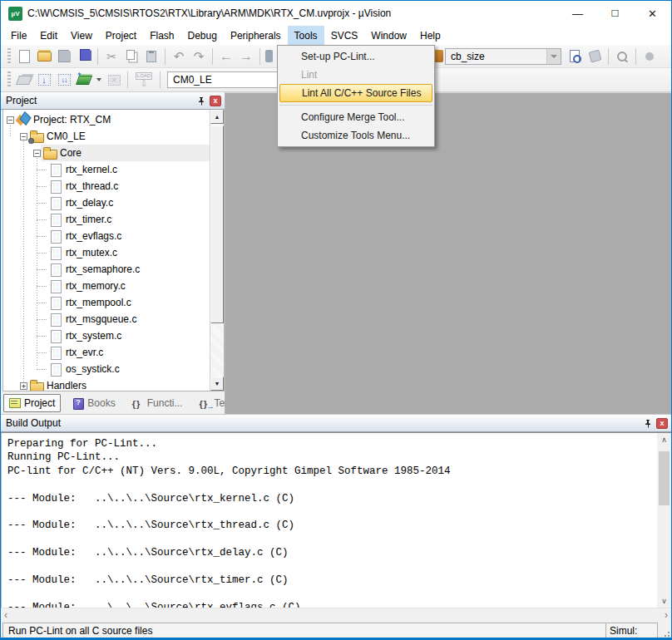 This screenshot has height=640, width=672. I want to click on combo-dropdown-icon, so click(554, 57).